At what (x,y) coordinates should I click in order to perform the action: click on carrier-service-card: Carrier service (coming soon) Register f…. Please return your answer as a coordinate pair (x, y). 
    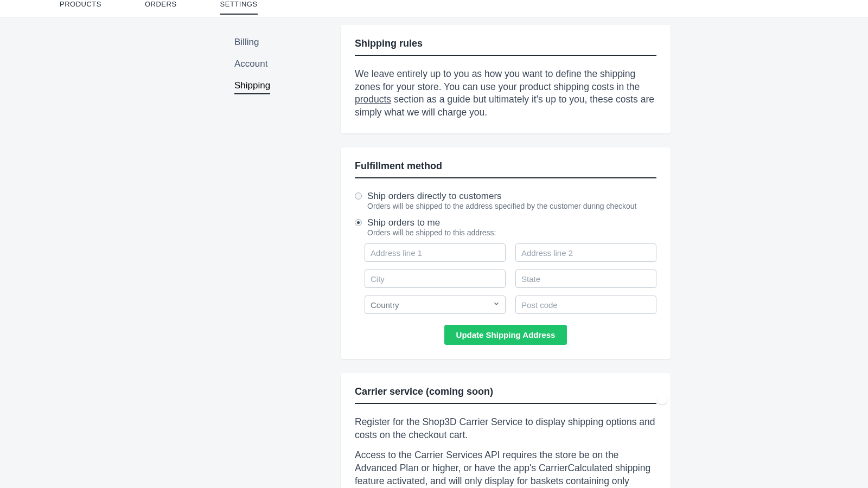
    Looking at the image, I should click on (506, 431).